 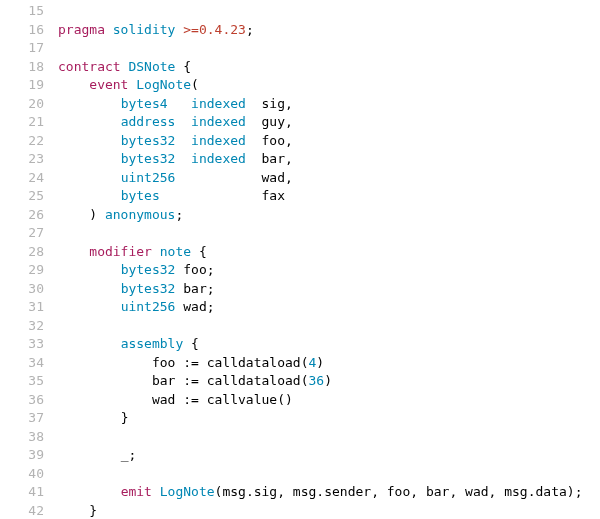 What do you see at coordinates (266, 492) in the screenshot?
I see `code-token: sig` at bounding box center [266, 492].